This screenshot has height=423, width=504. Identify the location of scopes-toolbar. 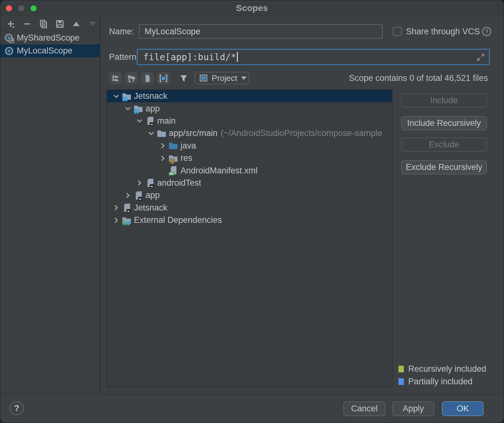
(50, 24).